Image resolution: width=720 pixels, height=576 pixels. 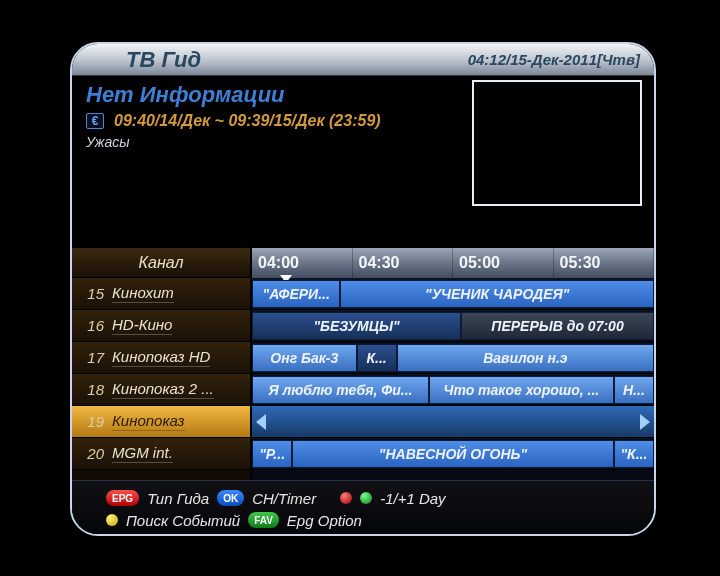 I want to click on channel-number: 17, so click(x=91, y=358).